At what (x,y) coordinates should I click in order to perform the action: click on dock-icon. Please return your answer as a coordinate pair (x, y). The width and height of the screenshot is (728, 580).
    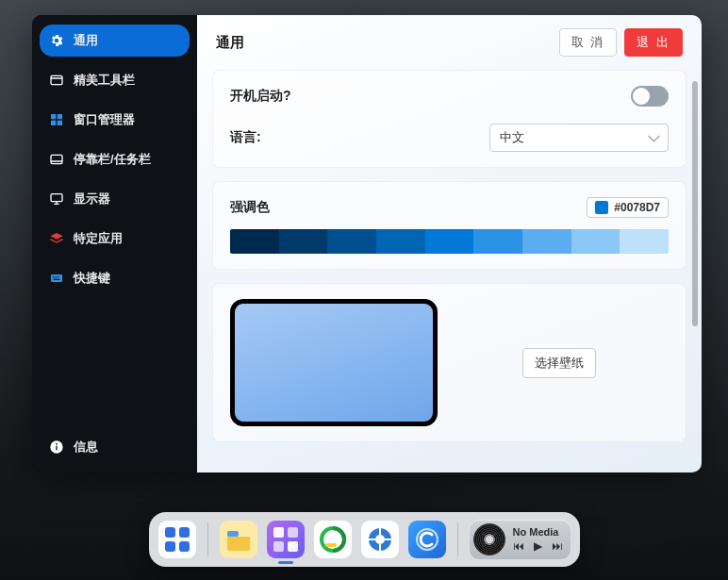
    Looking at the image, I should click on (57, 159).